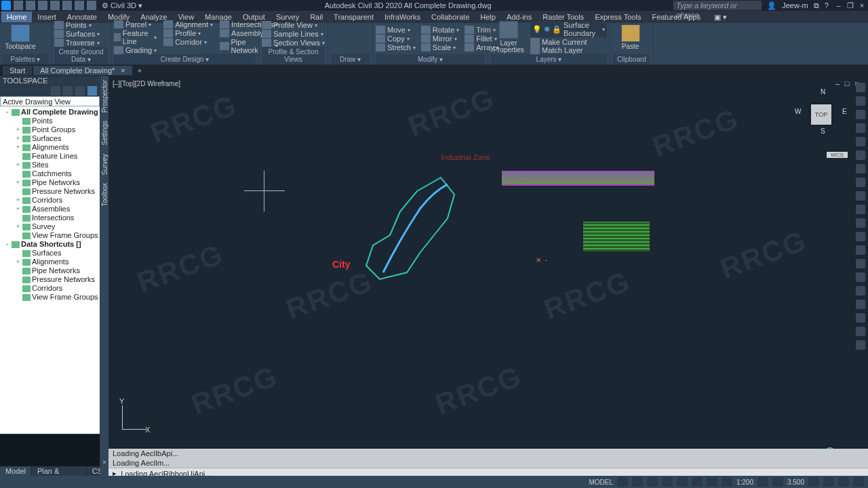  Describe the element at coordinates (357, 28) in the screenshot. I see `circle-icon` at that location.